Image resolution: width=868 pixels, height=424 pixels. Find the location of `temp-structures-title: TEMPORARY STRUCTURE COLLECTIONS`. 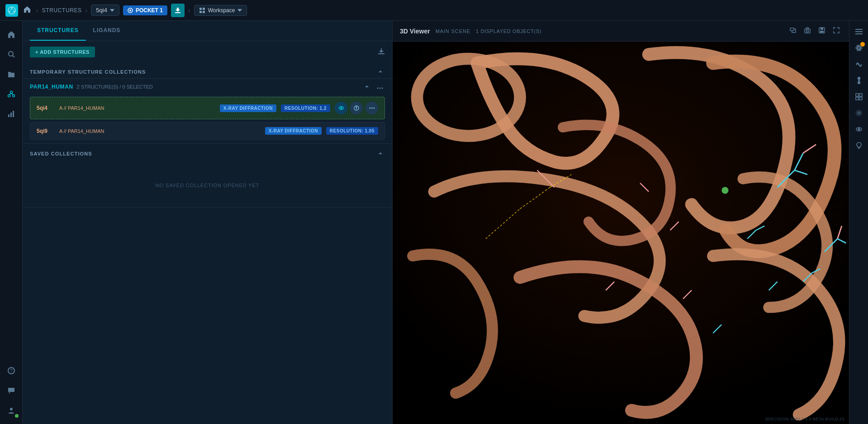

temp-structures-title: TEMPORARY STRUCTURE COLLECTIONS is located at coordinates (88, 72).